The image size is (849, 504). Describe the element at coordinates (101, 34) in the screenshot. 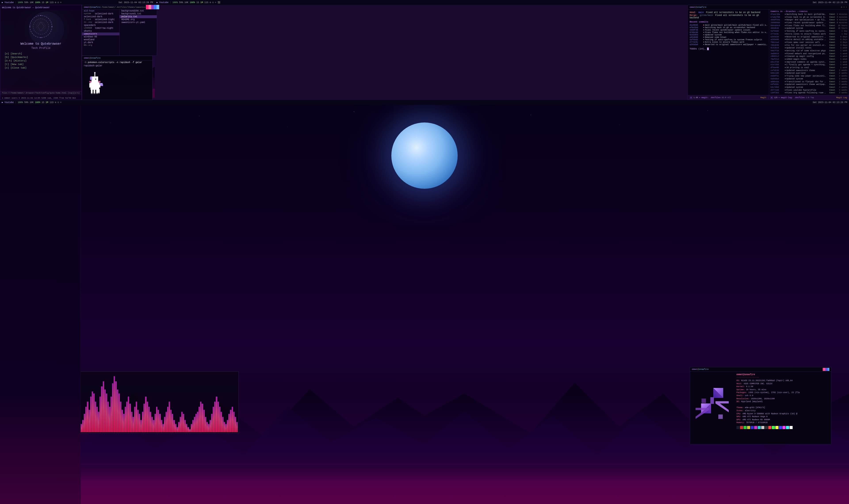

I see `file-entry-uwwunicorn: uwwunicorn` at that location.